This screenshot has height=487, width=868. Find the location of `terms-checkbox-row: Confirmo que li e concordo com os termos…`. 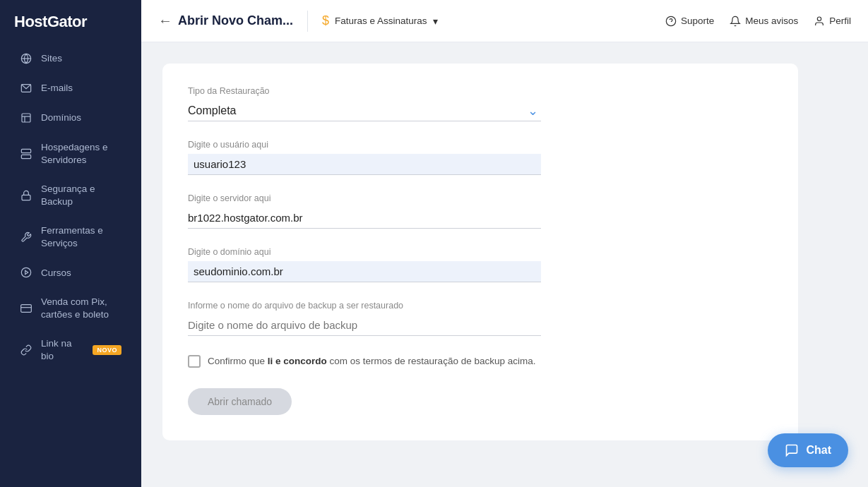

terms-checkbox-row: Confirmo que li e concordo com os termos… is located at coordinates (400, 361).